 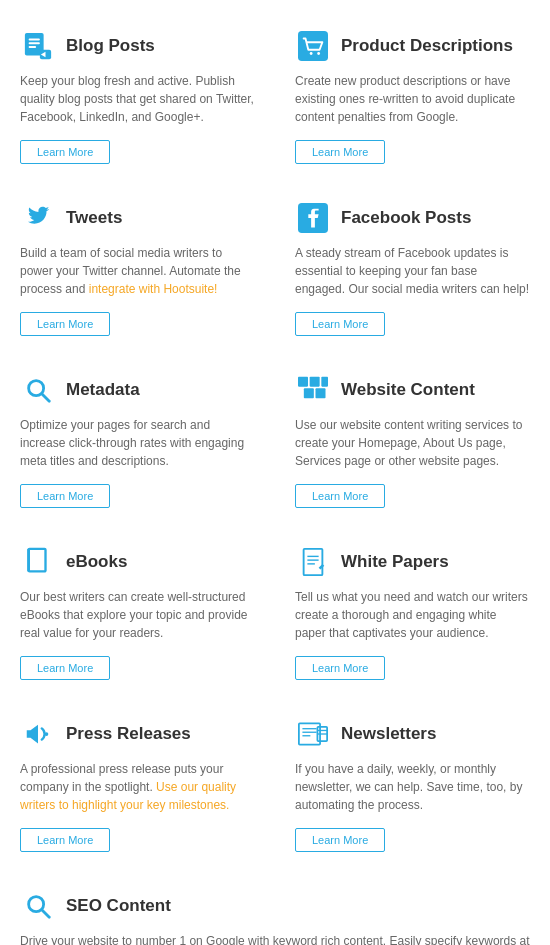 I want to click on card-header-ebooks: eBooks, so click(x=74, y=562).